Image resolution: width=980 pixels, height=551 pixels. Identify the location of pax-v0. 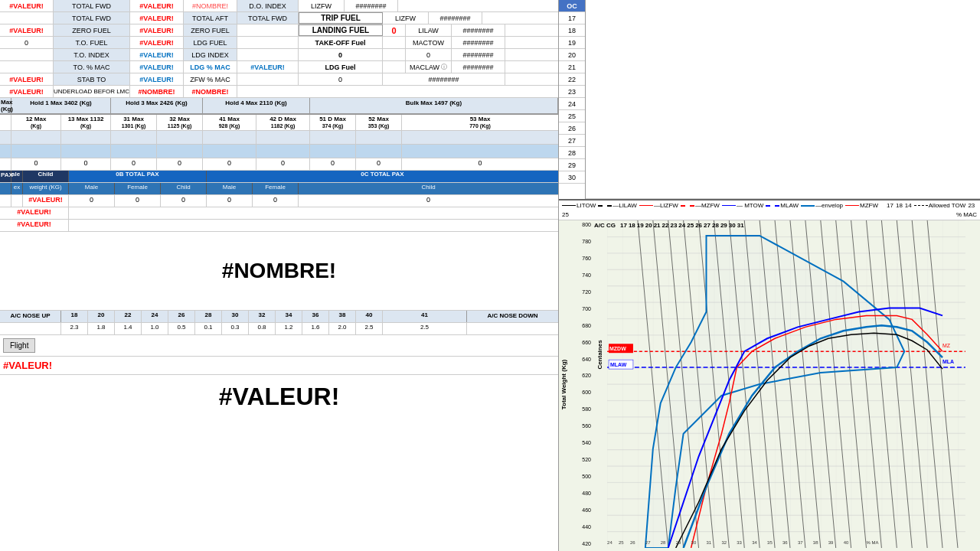
(6, 201).